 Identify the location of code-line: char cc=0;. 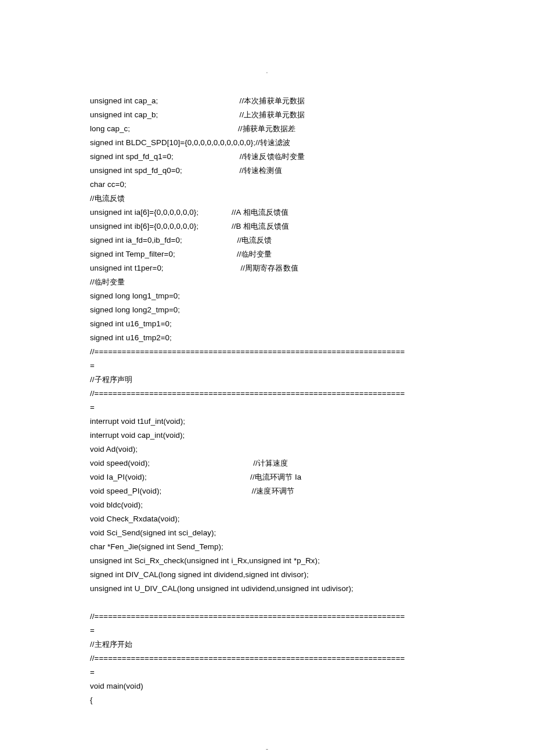
(267, 185).